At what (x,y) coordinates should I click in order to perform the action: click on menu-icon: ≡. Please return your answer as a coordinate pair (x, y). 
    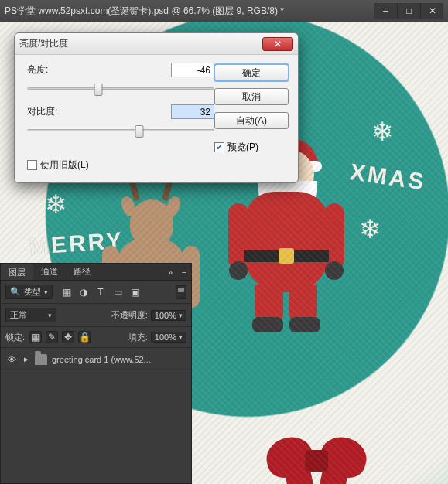
    Looking at the image, I should click on (184, 272).